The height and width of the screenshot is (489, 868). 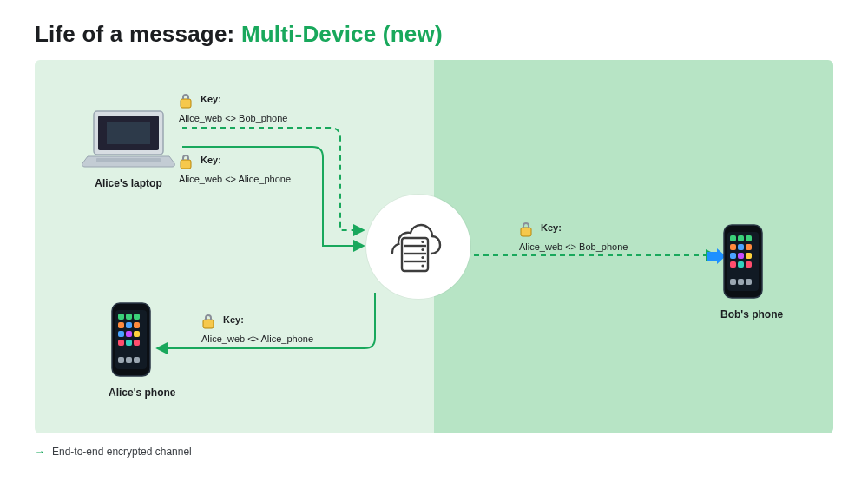 What do you see at coordinates (418, 247) in the screenshot?
I see `server-node` at bounding box center [418, 247].